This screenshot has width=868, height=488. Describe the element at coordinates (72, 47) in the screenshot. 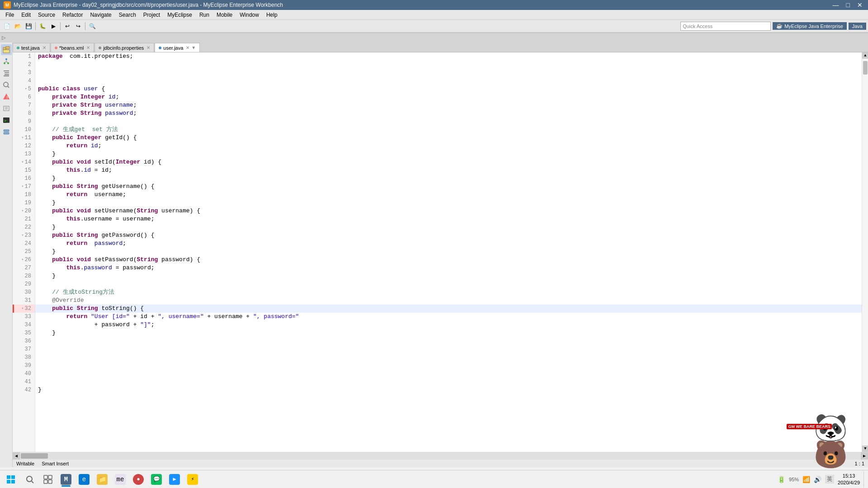

I see `tab-beans-xml: *beans.xml ✕` at that location.